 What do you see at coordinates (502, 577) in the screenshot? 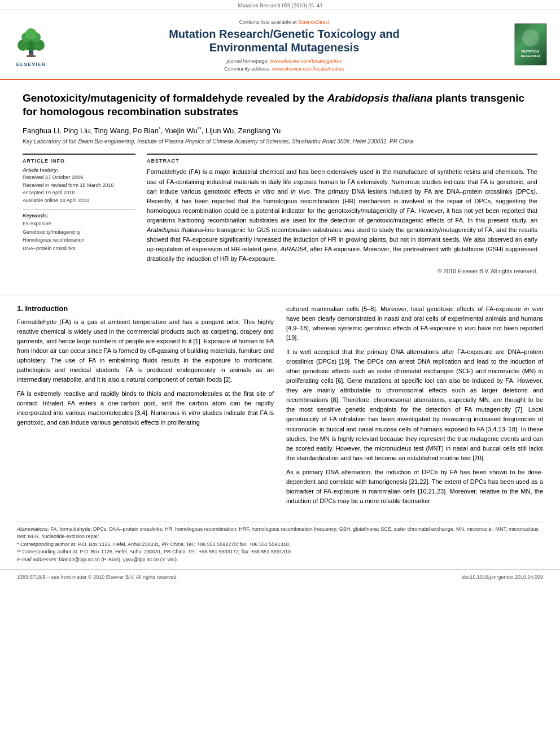
I see `doi-line: doi:10.1016/j.mrgentox.2010.04.009` at bounding box center [502, 577].